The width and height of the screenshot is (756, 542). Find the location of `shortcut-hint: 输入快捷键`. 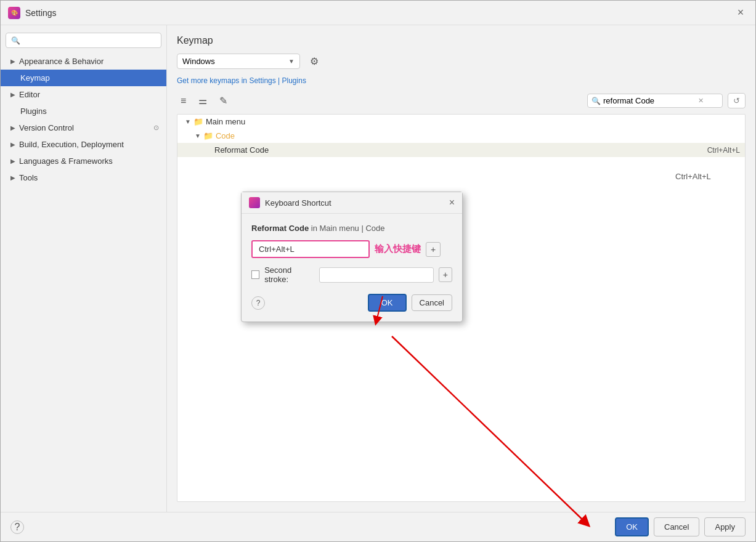

shortcut-hint: 输入快捷键 is located at coordinates (398, 249).